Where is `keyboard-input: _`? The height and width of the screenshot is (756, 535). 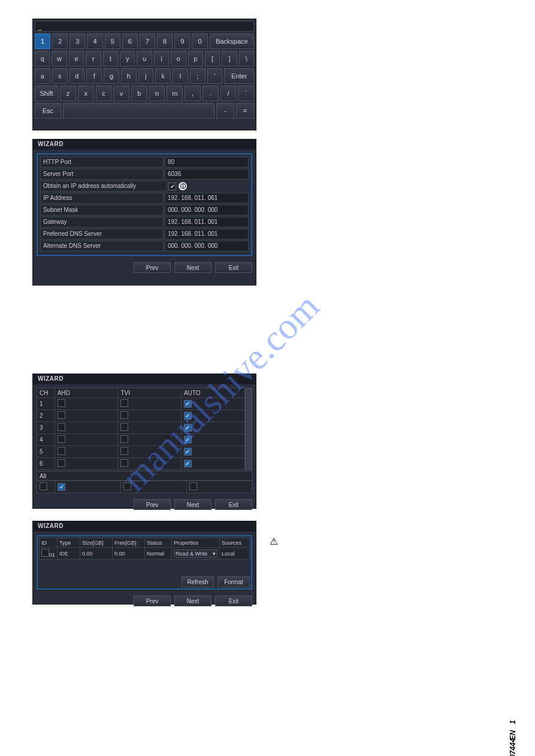
keyboard-input: _ is located at coordinates (144, 26).